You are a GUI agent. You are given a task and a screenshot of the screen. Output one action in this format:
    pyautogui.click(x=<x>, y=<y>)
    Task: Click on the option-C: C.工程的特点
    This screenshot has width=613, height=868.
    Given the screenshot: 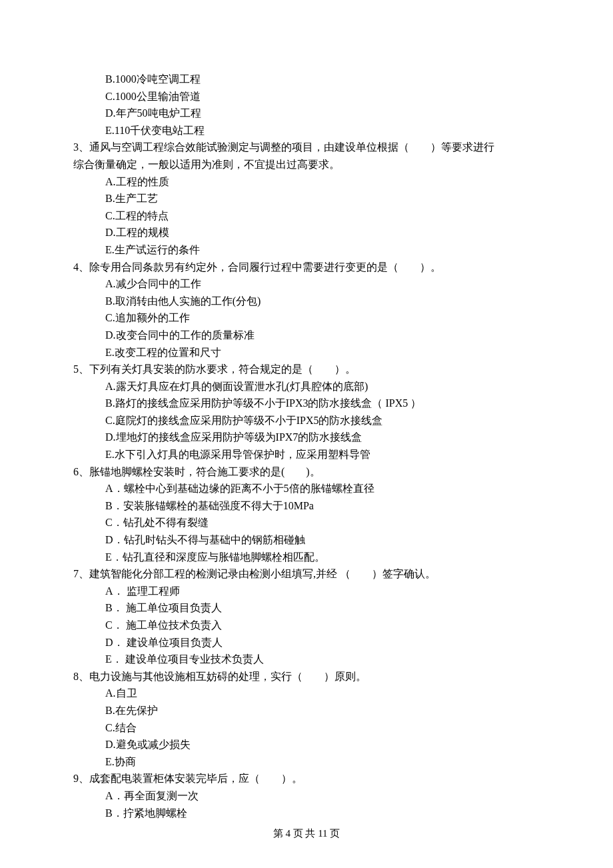 What is the action you would take?
    pyautogui.click(x=306, y=216)
    